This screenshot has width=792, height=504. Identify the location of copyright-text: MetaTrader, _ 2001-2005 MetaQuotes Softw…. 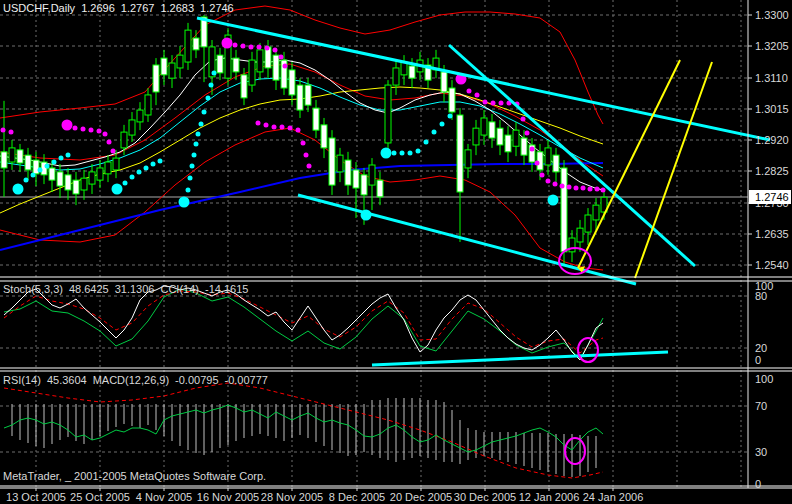
(134, 476).